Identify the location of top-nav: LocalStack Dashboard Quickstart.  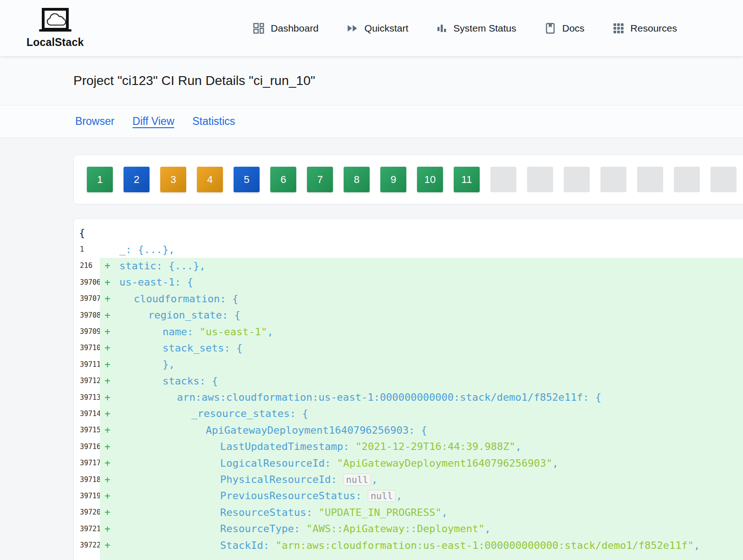
(372, 28).